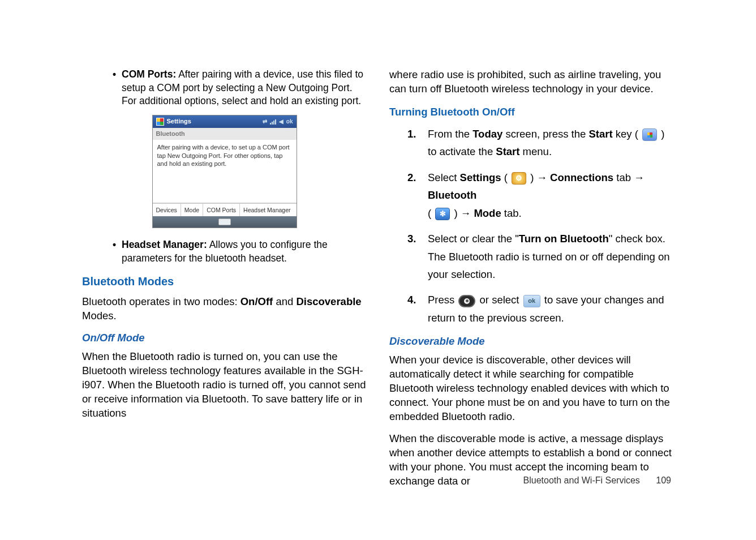 This screenshot has height=540, width=756. I want to click on s1-pre: From the, so click(450, 134).